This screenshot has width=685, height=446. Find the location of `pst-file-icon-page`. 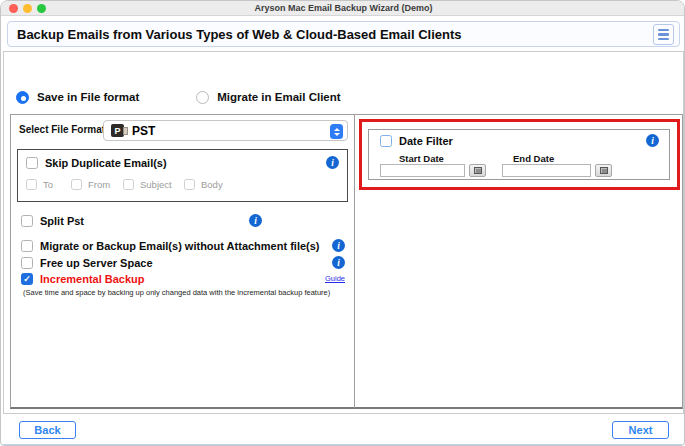

pst-file-icon-page is located at coordinates (126, 131).